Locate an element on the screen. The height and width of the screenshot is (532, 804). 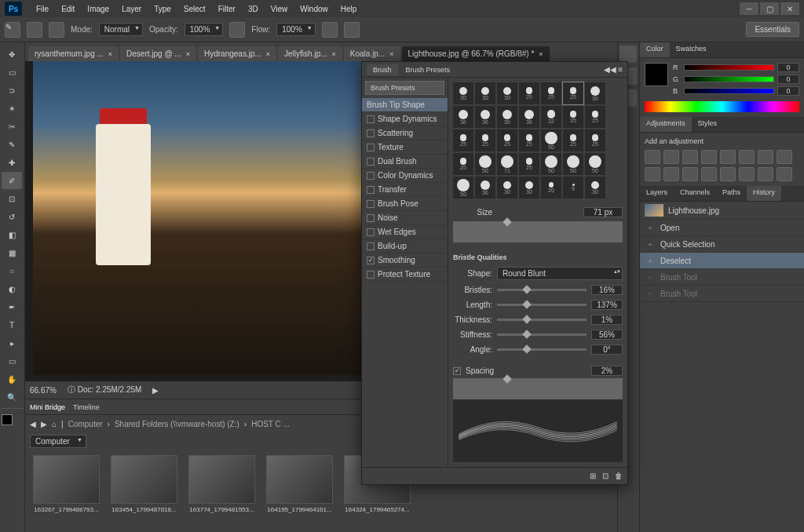
blur-tool: ○ is located at coordinates (12, 271).